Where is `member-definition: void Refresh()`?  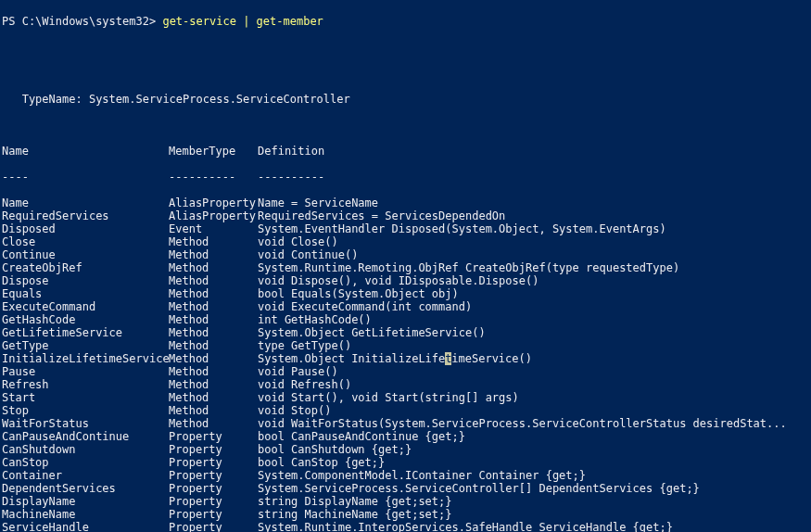 member-definition: void Refresh() is located at coordinates (534, 385).